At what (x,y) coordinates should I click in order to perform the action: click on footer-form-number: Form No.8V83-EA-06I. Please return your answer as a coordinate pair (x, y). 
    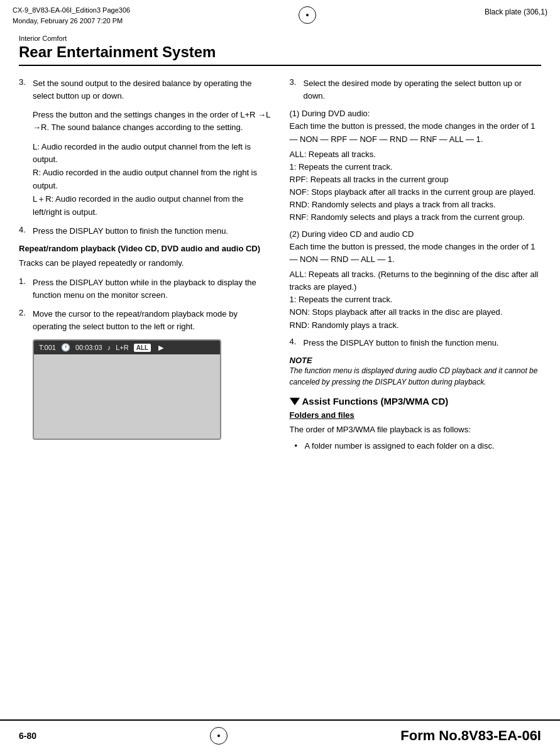
    Looking at the image, I should click on (471, 736).